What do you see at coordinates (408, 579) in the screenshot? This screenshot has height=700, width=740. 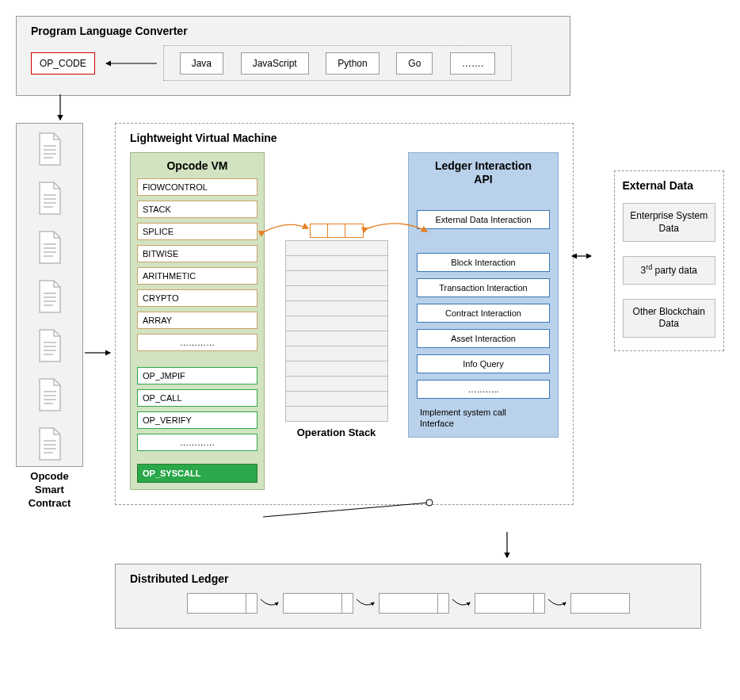 I see `dl-title: Distributed Ledger` at bounding box center [408, 579].